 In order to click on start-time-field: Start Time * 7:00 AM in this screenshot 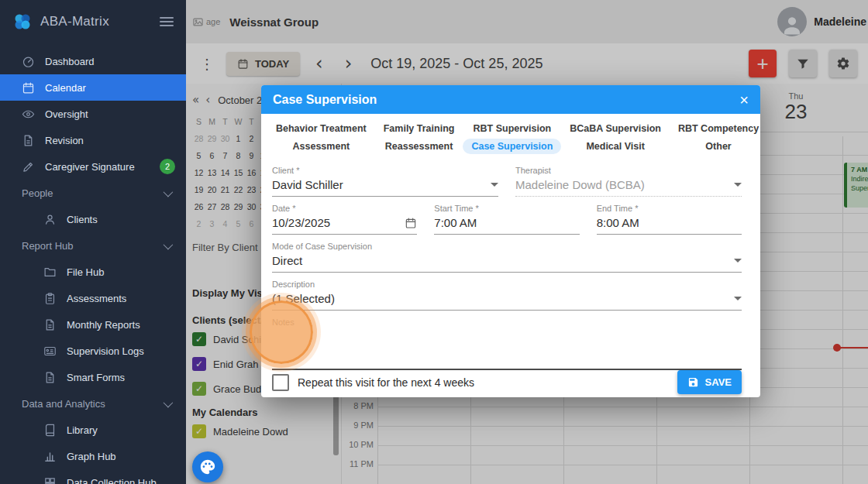, I will do `click(507, 219)`.